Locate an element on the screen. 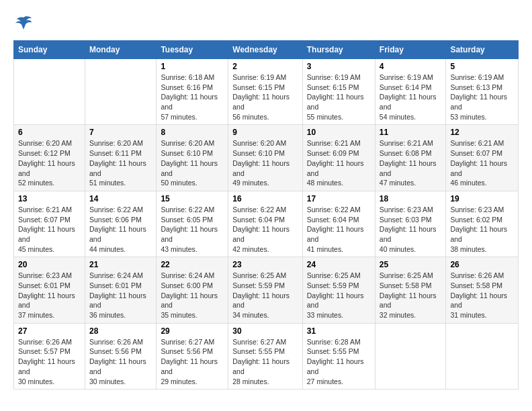 This screenshot has width=532, height=411. sunset-info: Sunset: 6:03 PM is located at coordinates (411, 220).